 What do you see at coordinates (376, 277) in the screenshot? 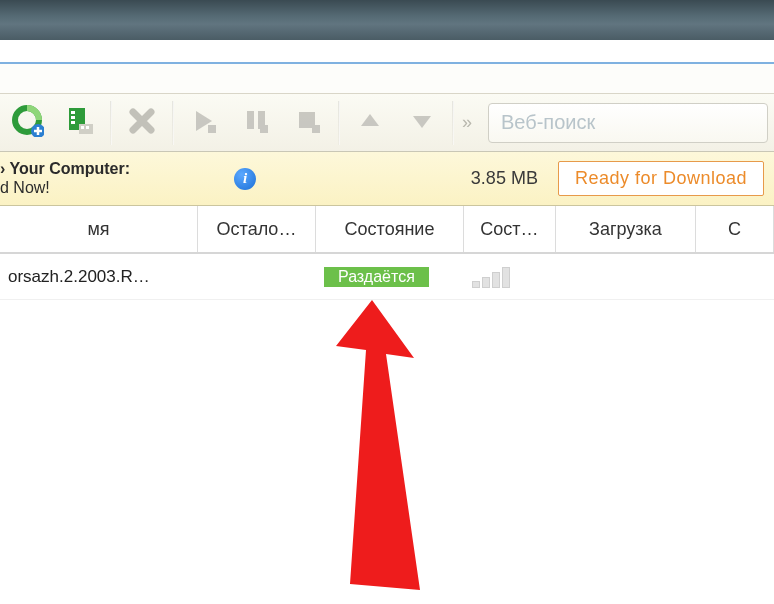
I see `seeding-badge: Раздаётся` at bounding box center [376, 277].